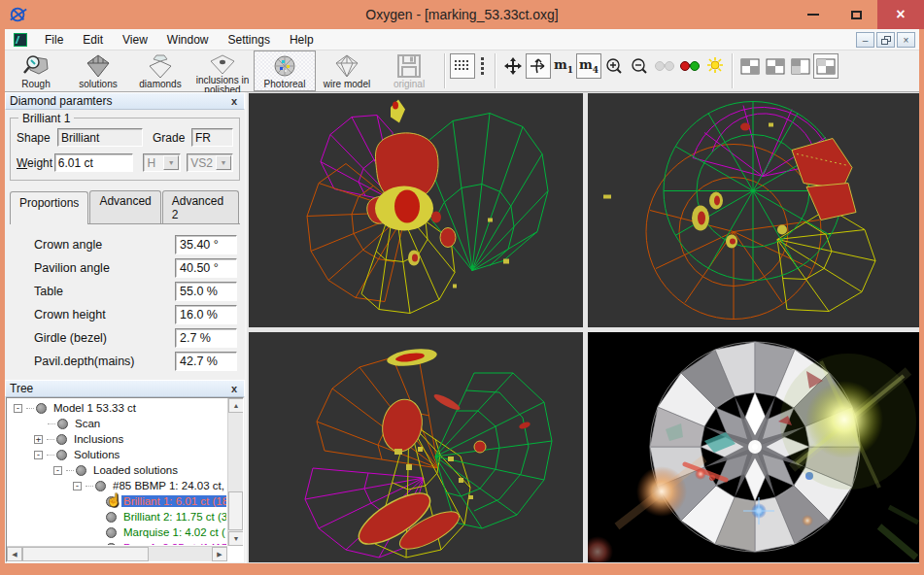  I want to click on param-value: 2.7 %, so click(206, 338).